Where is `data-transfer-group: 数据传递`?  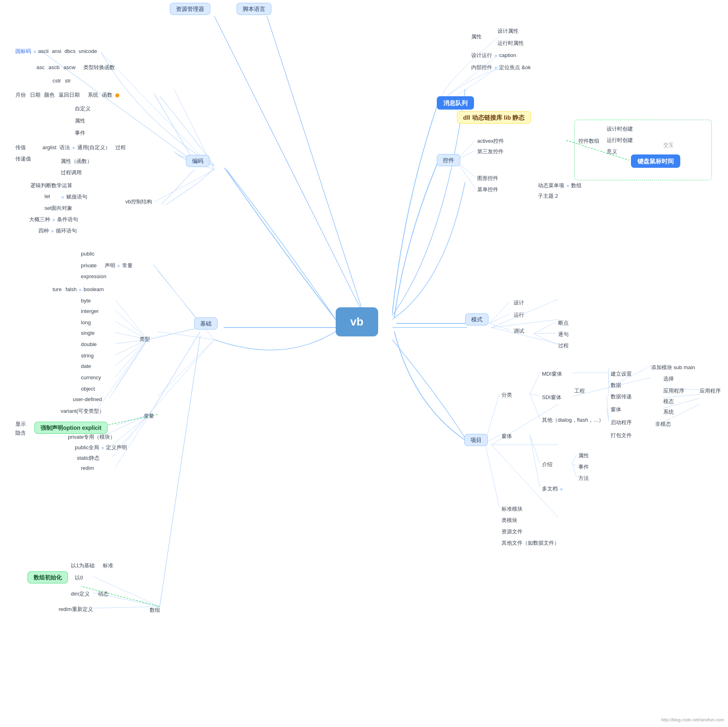 data-transfer-group: 数据传递 is located at coordinates (621, 397).